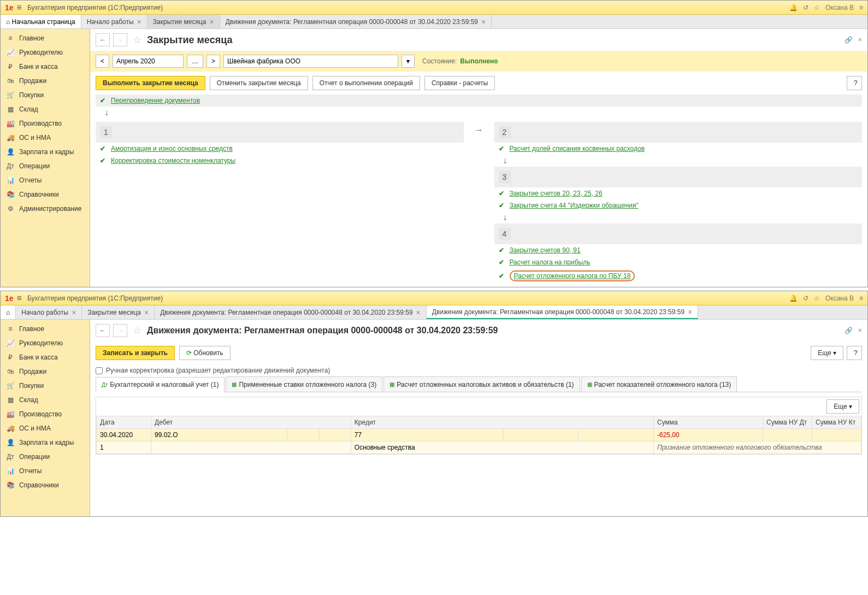 This screenshot has width=868, height=595. I want to click on org-dropdown-button: ▾, so click(408, 61).